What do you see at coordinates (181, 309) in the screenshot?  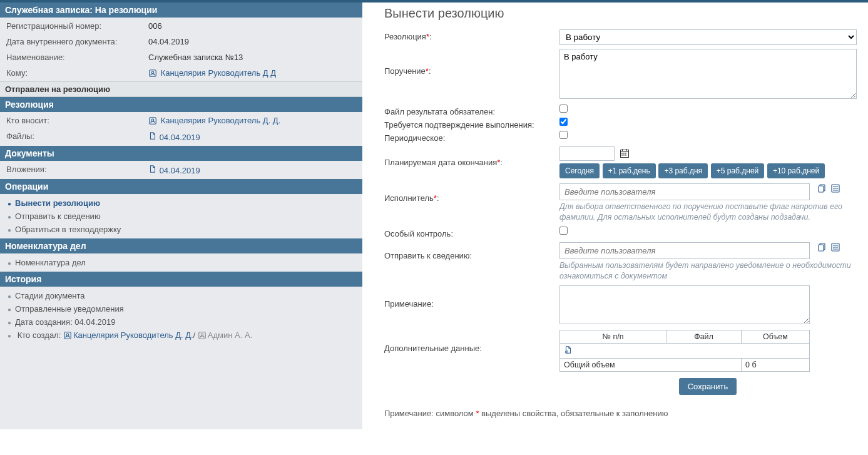 I see `history-notifications: Отправленные уведомления` at bounding box center [181, 309].